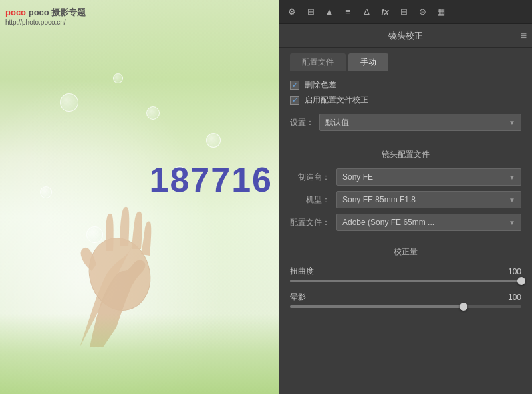  Describe the element at coordinates (512, 122) in the screenshot. I see `settings-arrow-icon: ▼` at that location.